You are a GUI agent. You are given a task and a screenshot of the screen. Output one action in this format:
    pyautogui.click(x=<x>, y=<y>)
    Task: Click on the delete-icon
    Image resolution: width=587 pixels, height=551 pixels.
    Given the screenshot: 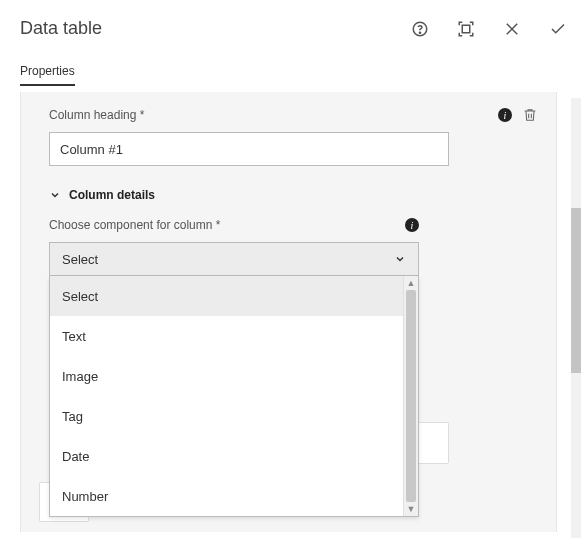 What is the action you would take?
    pyautogui.click(x=530, y=115)
    